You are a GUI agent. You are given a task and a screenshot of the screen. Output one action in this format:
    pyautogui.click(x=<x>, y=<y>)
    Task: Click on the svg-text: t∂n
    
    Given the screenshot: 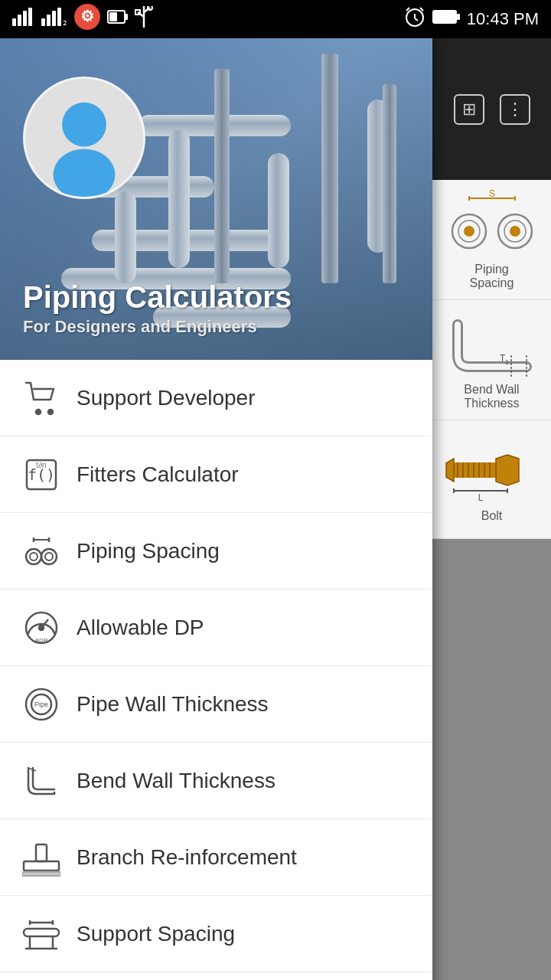 What is the action you would take?
    pyautogui.click(x=41, y=466)
    